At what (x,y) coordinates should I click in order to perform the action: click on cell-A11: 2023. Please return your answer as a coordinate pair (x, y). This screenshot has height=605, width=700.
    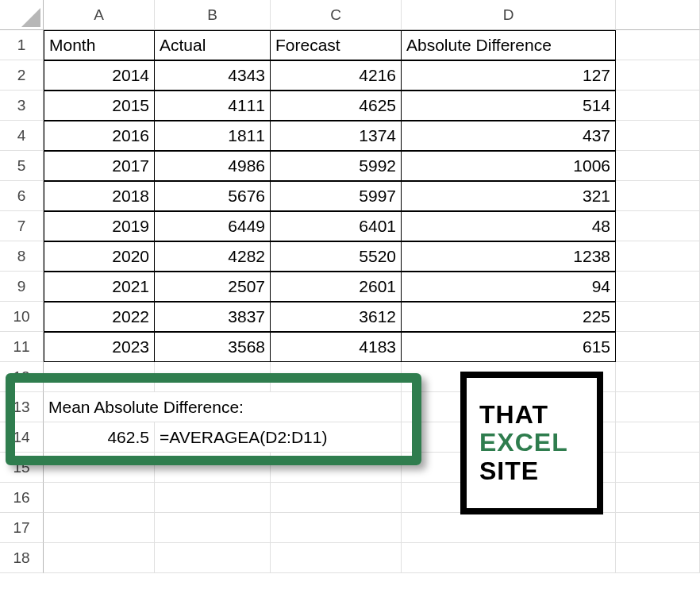
    Looking at the image, I should click on (99, 347).